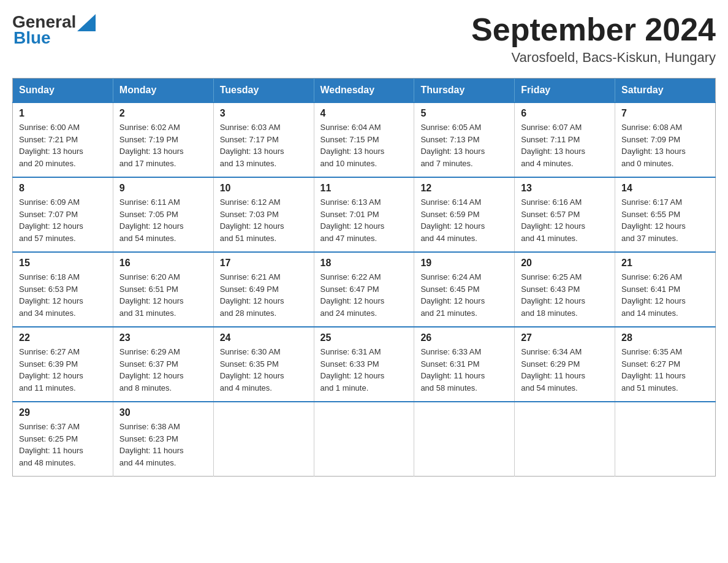 The image size is (728, 563). What do you see at coordinates (665, 220) in the screenshot?
I see `day-info: Sunrise: 6:17 AM Sunset: 6:55 PM Dayligh…` at bounding box center [665, 220].